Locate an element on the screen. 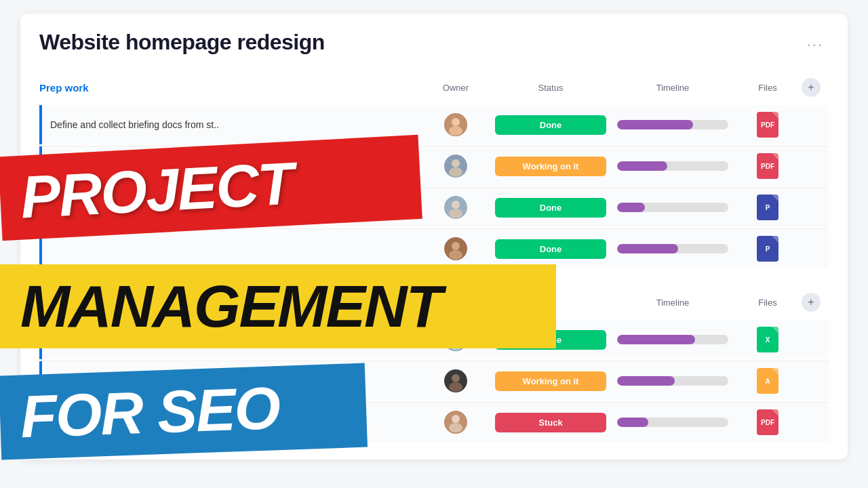 Image resolution: width=868 pixels, height=488 pixels. section-title: Prep work is located at coordinates (231, 88).